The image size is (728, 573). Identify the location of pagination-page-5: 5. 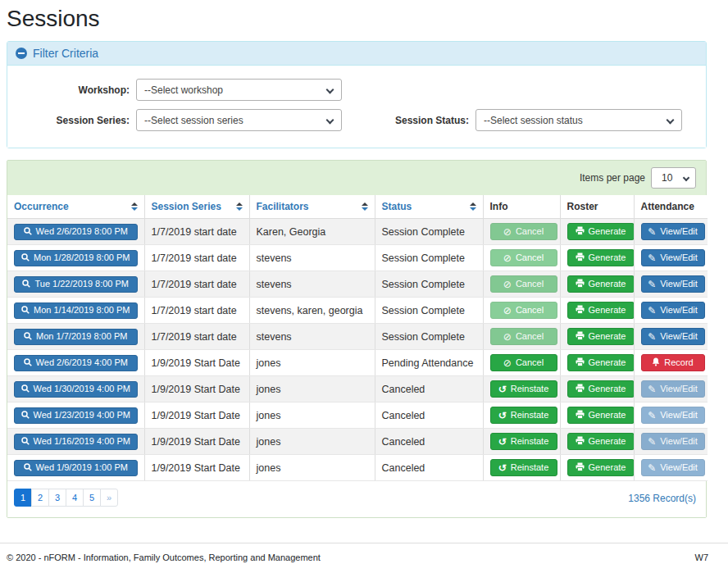
(92, 498).